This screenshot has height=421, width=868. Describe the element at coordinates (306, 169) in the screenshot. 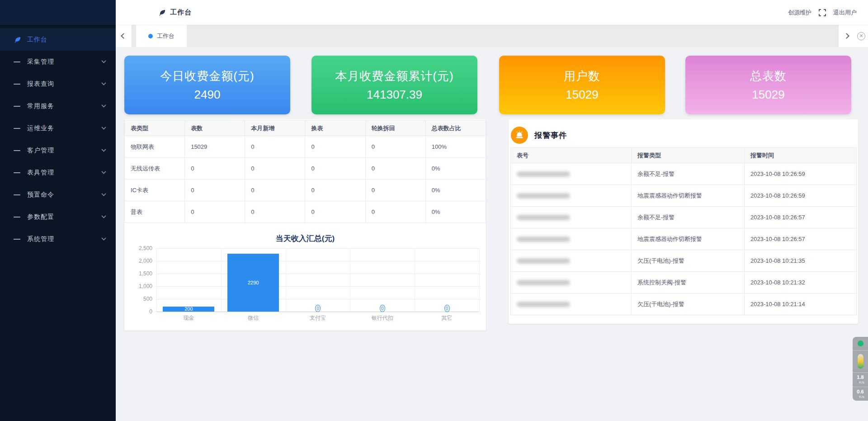

I see `table-row: 无线远传表00000%` at that location.